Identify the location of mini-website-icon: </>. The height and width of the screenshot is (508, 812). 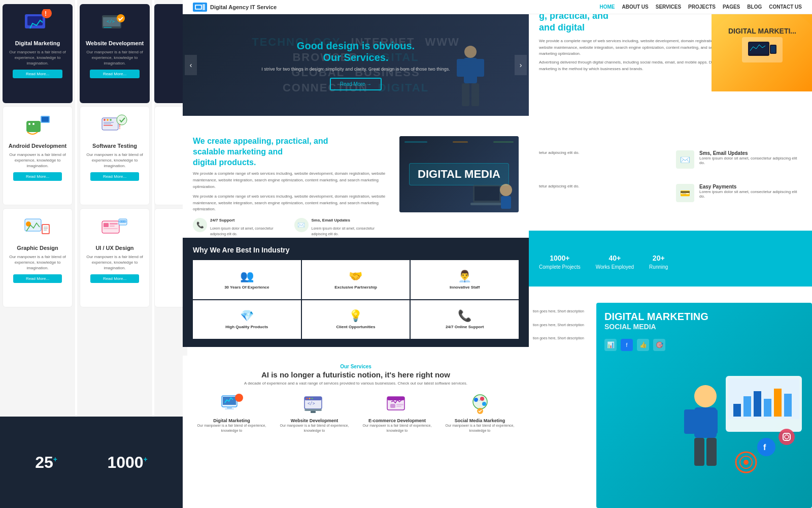
(315, 404).